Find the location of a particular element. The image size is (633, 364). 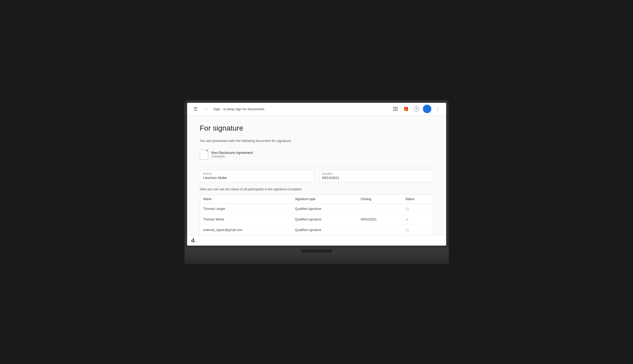

top-bar: ☰ ← Sign - d.velop sign for documents is located at coordinates (317, 109).